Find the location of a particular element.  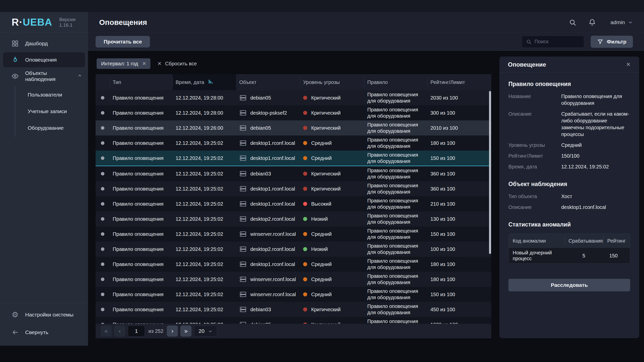

sidebar-item-observed-objects: Объекты наблюдения is located at coordinates (44, 76).